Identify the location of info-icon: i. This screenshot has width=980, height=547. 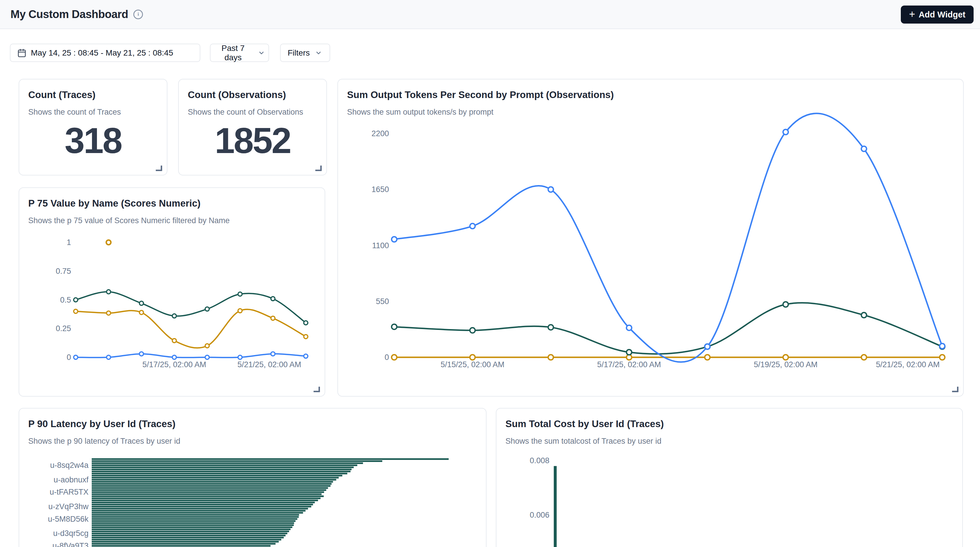
(138, 14).